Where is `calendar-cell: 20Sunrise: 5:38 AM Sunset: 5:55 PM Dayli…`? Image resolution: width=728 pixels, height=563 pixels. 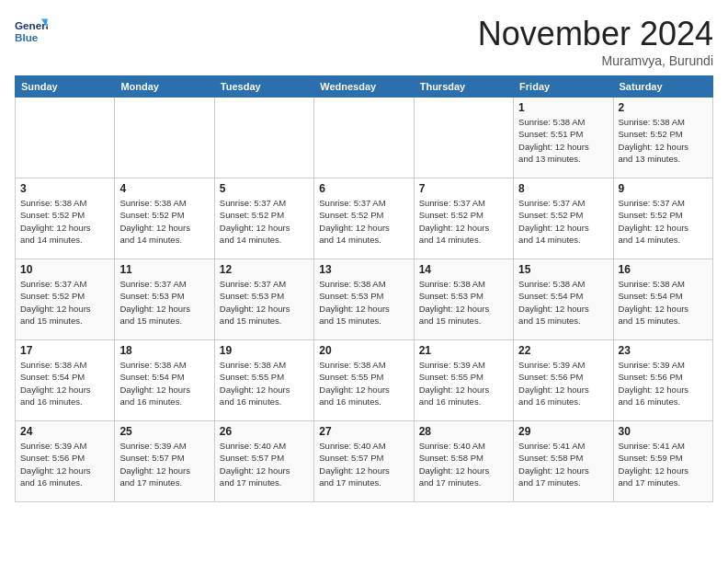 calendar-cell: 20Sunrise: 5:38 AM Sunset: 5:55 PM Dayli… is located at coordinates (364, 381).